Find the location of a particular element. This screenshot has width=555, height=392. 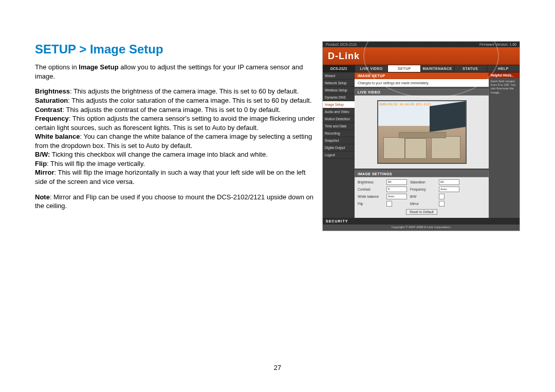

page-number: 27 is located at coordinates (278, 368).